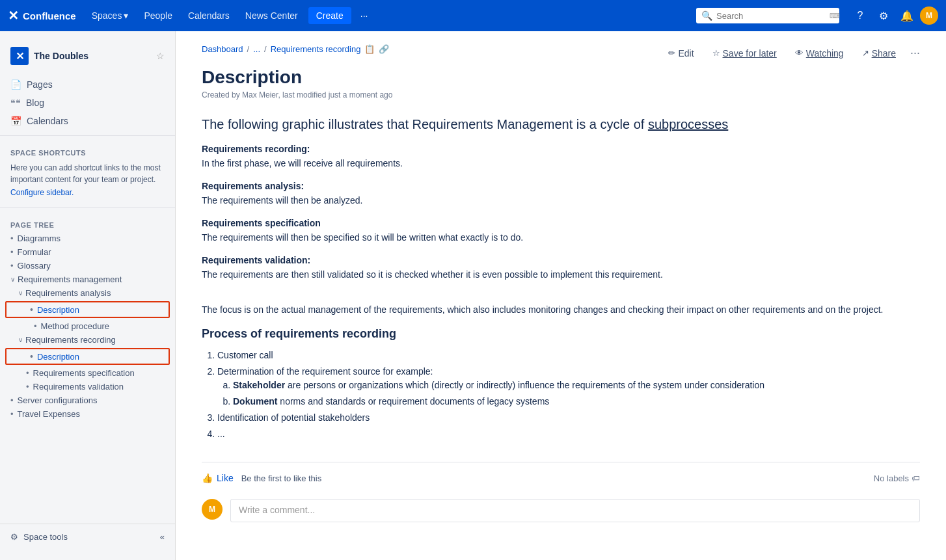 Image resolution: width=946 pixels, height=560 pixels. I want to click on breadcrumb-ellipsis: ..., so click(256, 49).